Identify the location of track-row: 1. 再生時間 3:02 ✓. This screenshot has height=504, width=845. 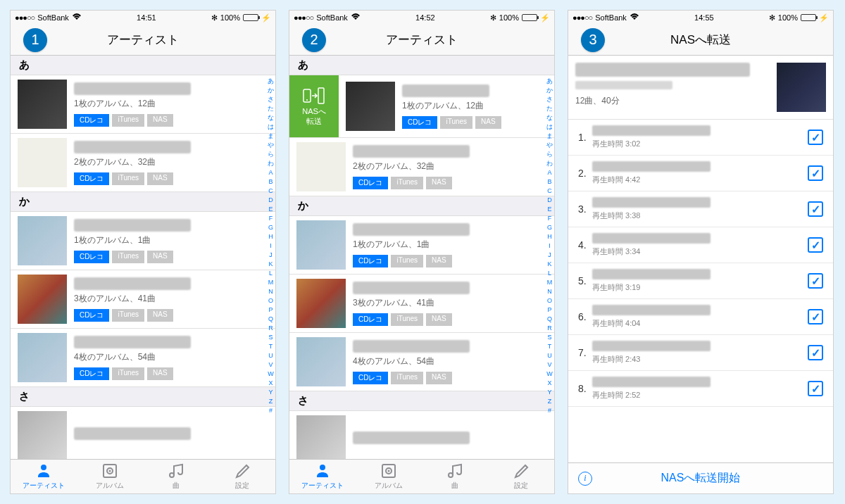
(701, 138).